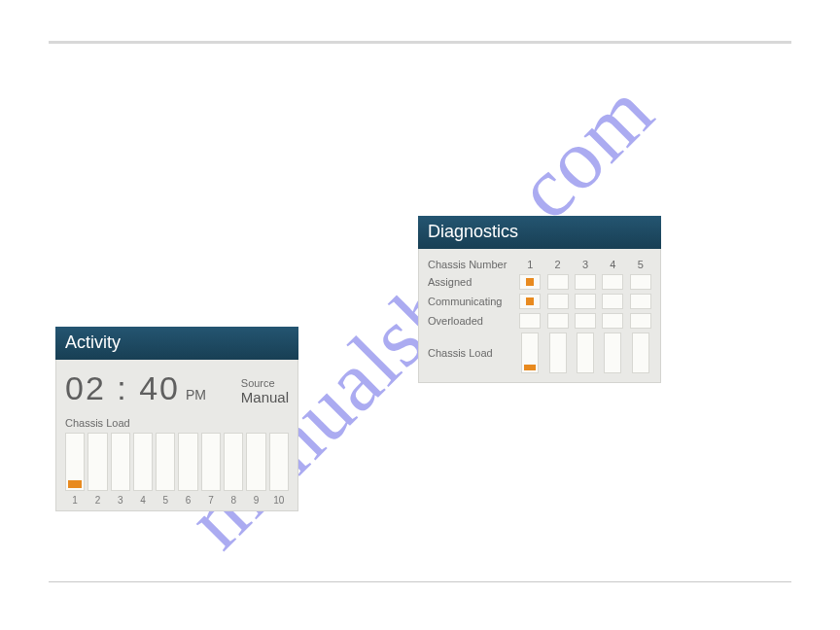 This screenshot has width=840, height=630. What do you see at coordinates (143, 469) in the screenshot?
I see `chassis-load-bar: 4` at bounding box center [143, 469].